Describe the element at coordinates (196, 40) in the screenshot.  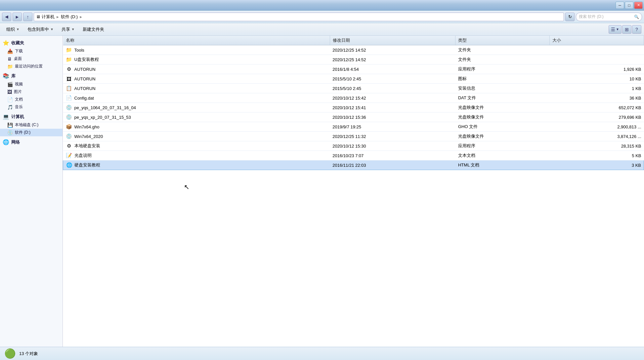
I see `col-header-name: 名称` at that location.